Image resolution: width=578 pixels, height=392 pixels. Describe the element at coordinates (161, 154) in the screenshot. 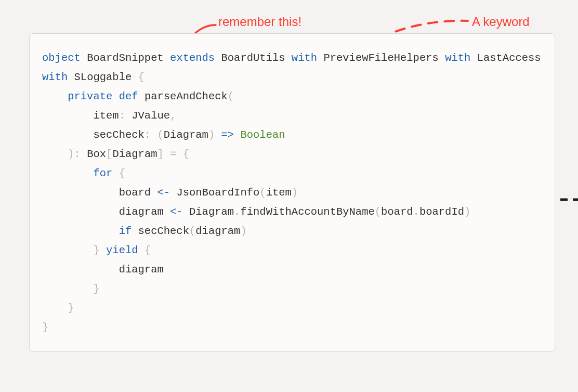

I see `code-token-punc: ]` at that location.